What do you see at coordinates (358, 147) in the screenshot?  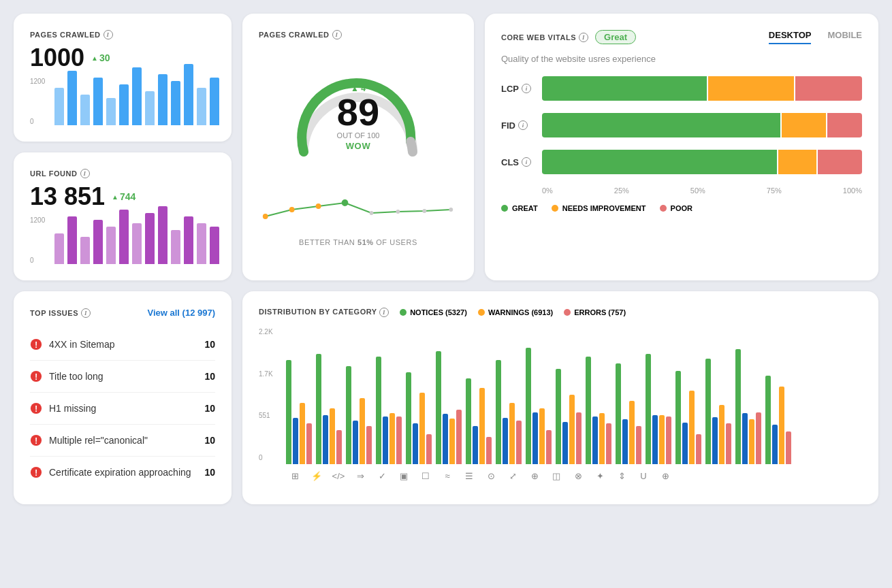 I see `pages-crawled-gauge-card: PAGES CRAWLED i ▲ 4 89 OUT OF 100 WOW` at bounding box center [358, 147].